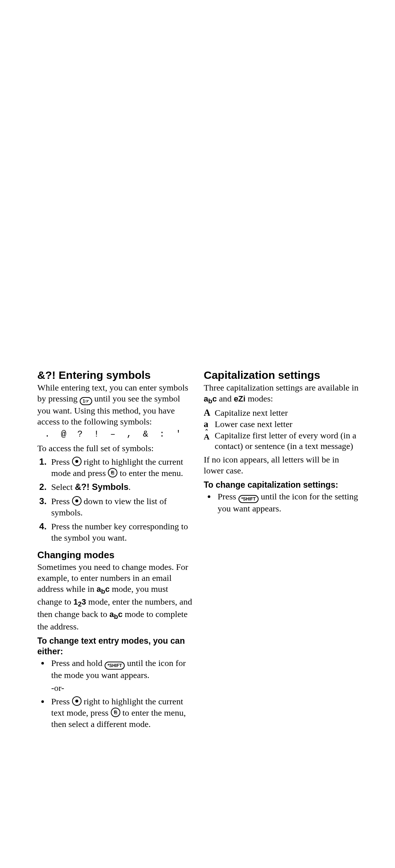 The height and width of the screenshot is (868, 395). Describe the element at coordinates (287, 441) in the screenshot. I see `cap-shift-text: Capitalize first letter of every word (i…` at that location.